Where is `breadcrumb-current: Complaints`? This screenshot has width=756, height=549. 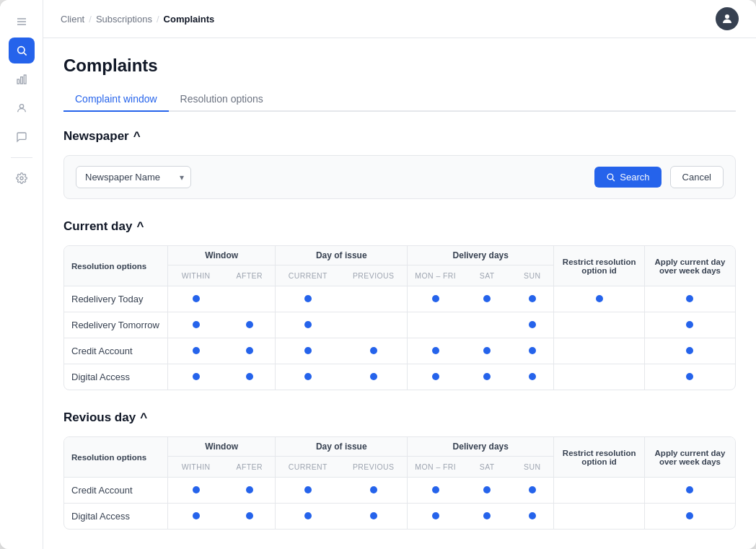 breadcrumb-current: Complaints is located at coordinates (189, 19).